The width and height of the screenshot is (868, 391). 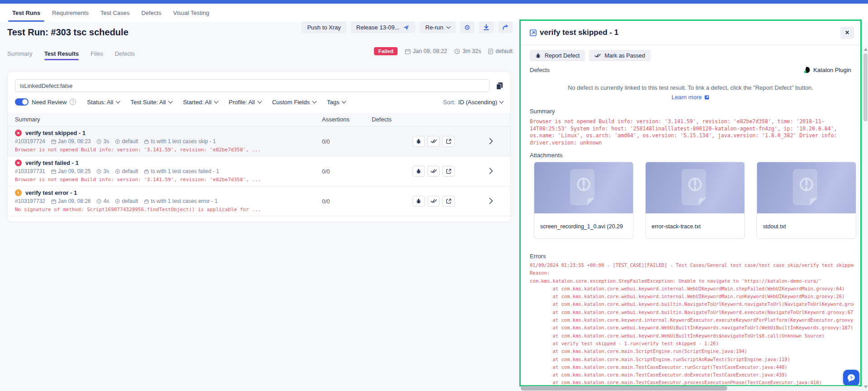 What do you see at coordinates (378, 27) in the screenshot?
I see `release-label: Release 13-09...` at bounding box center [378, 27].